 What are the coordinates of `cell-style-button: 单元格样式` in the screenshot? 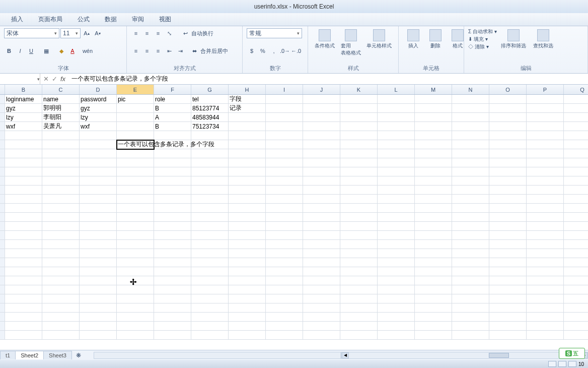 It's located at (380, 39).